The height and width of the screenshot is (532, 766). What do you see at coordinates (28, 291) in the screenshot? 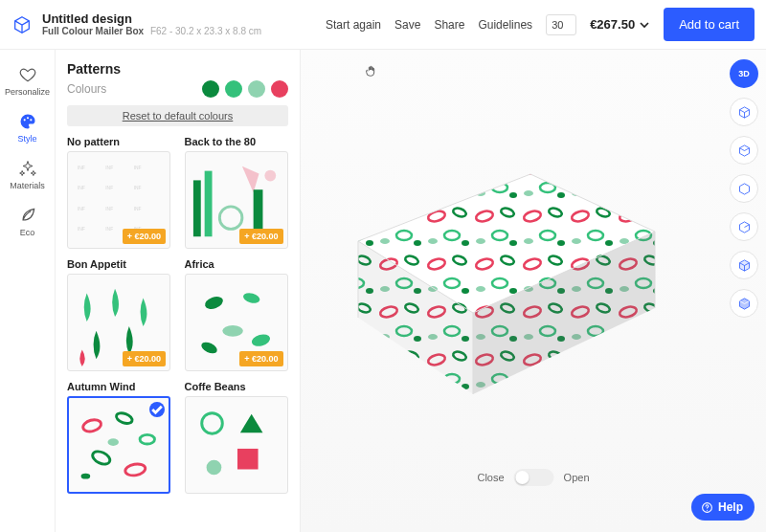
I see `left-nav: Personalize Style Materials Eco` at bounding box center [28, 291].